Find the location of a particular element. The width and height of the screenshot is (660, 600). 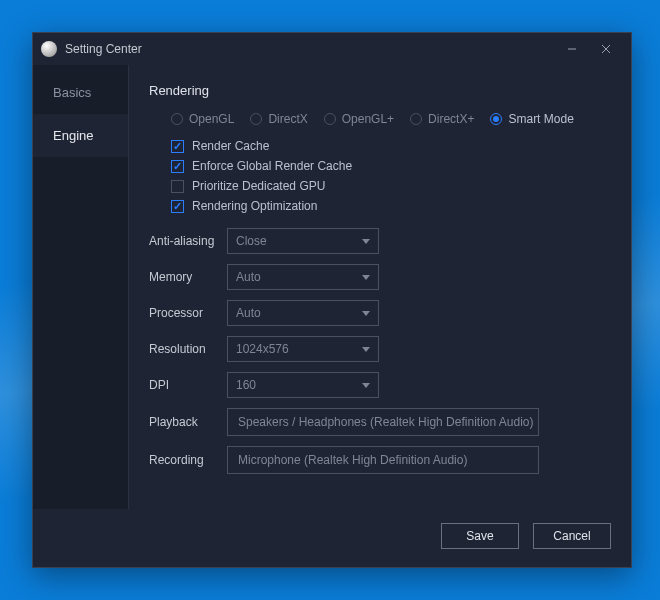

field-label: Recording is located at coordinates (188, 460).